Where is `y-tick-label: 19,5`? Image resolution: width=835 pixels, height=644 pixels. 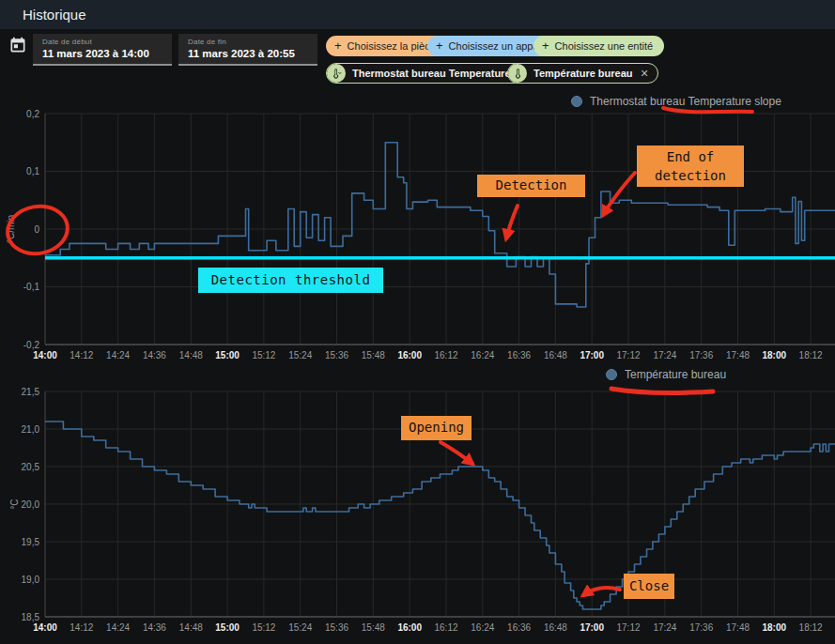
y-tick-label: 19,5 is located at coordinates (31, 543).